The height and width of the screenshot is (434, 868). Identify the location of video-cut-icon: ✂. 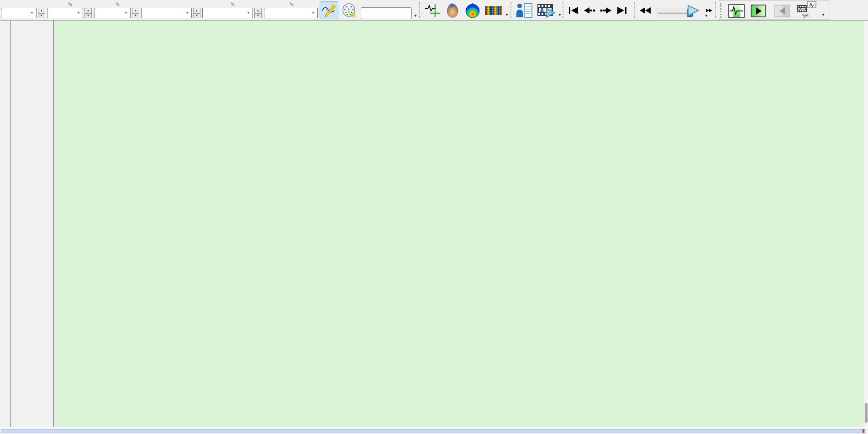
(807, 10).